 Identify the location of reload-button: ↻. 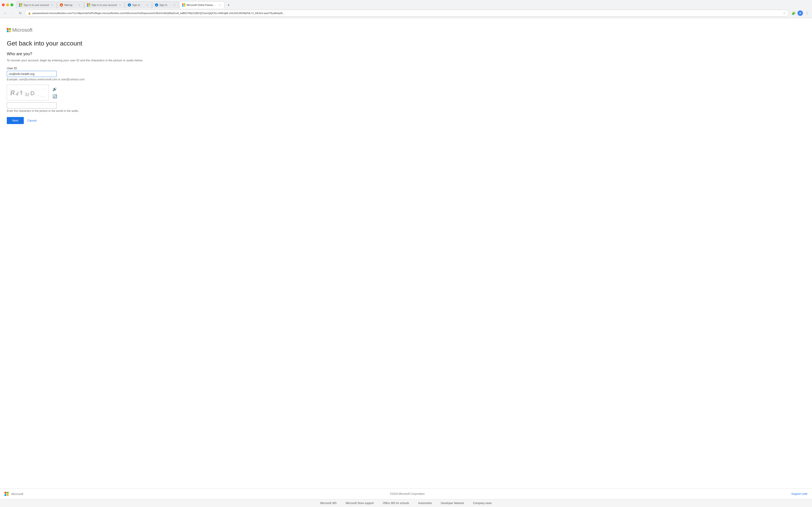
(20, 13).